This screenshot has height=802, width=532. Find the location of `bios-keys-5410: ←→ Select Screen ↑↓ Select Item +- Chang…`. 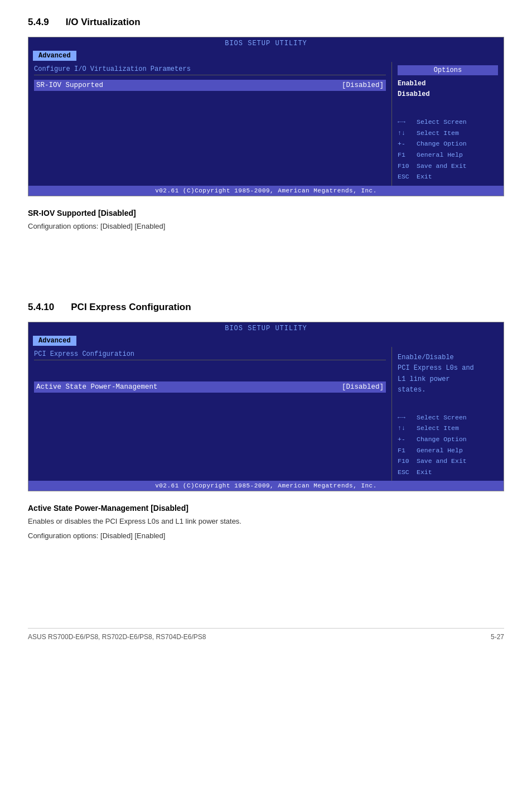

bios-keys-5410: ←→ Select Screen ↑↓ Select Item +- Chang… is located at coordinates (448, 445).